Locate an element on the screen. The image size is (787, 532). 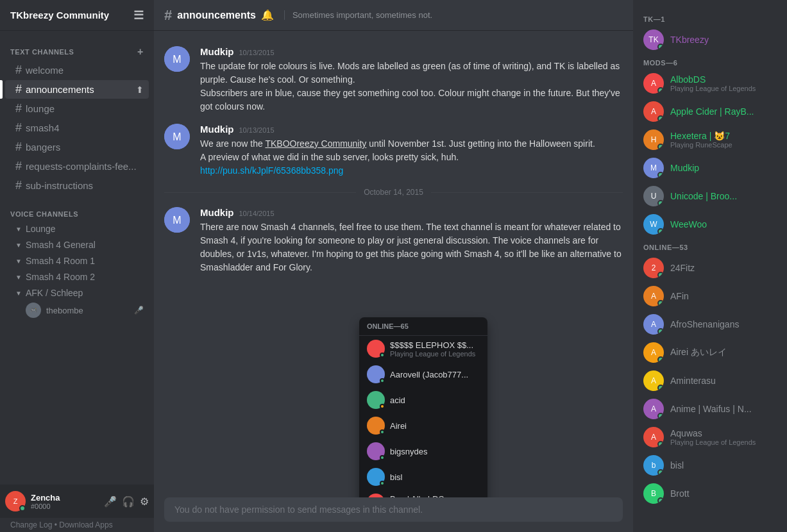
bell-icon: 🔔 is located at coordinates (267, 15).